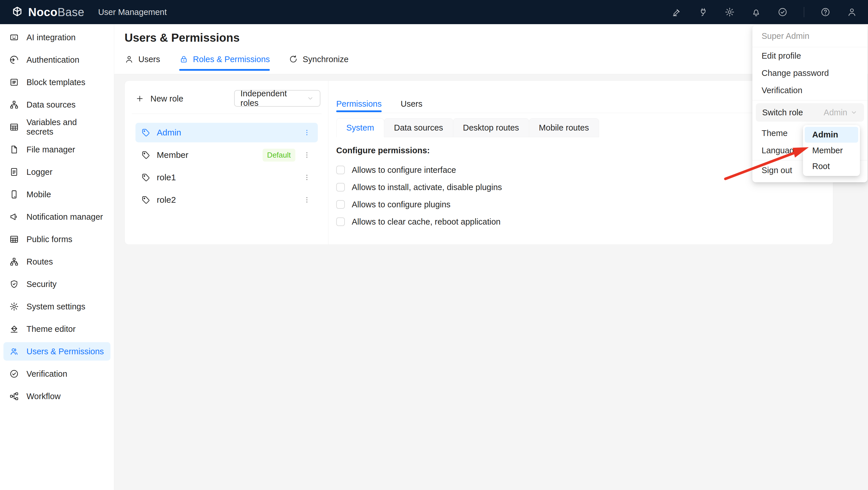  What do you see at coordinates (57, 194) in the screenshot?
I see `sidebar-item-mobile: Mobile` at bounding box center [57, 194].